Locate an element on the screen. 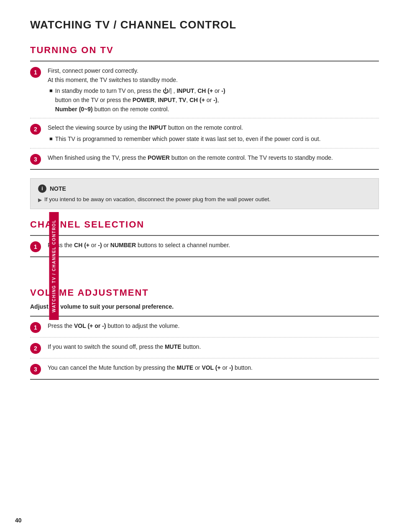 This screenshot has width=399, height=532. channel-bottom-divider is located at coordinates (205, 257).